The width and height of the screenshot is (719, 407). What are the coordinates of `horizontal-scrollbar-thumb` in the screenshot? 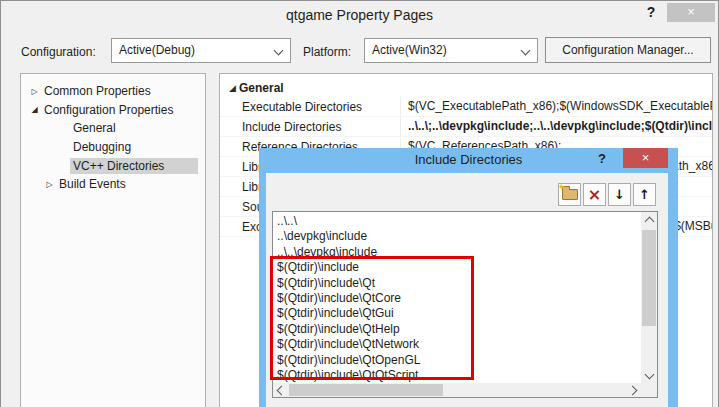 It's located at (366, 390).